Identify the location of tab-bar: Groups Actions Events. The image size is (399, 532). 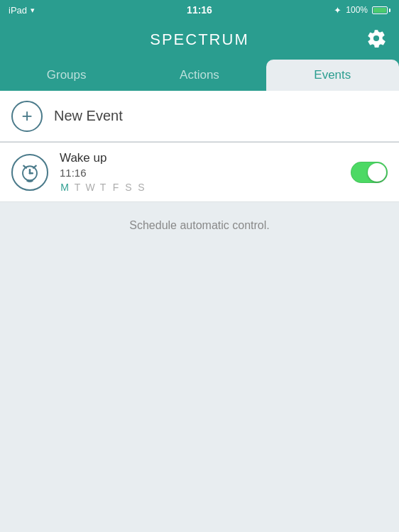
(200, 75).